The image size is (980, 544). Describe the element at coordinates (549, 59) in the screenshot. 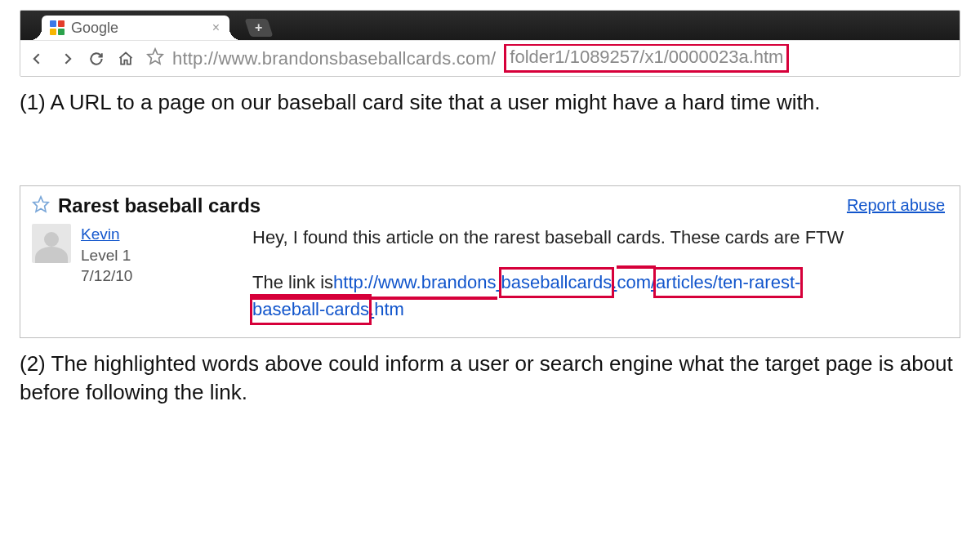

I see `address-bar: http://www.brandonsbaseballcards.com/fol…` at that location.